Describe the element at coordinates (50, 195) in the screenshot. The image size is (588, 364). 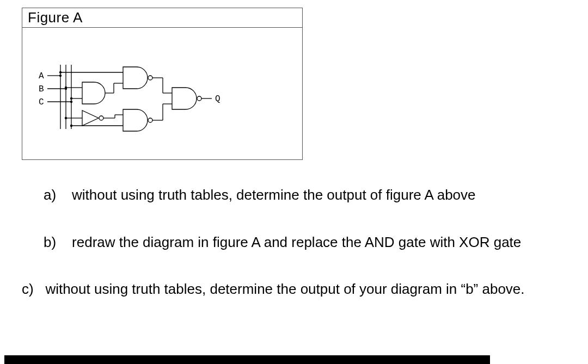
I see `question-a-label: a)` at that location.